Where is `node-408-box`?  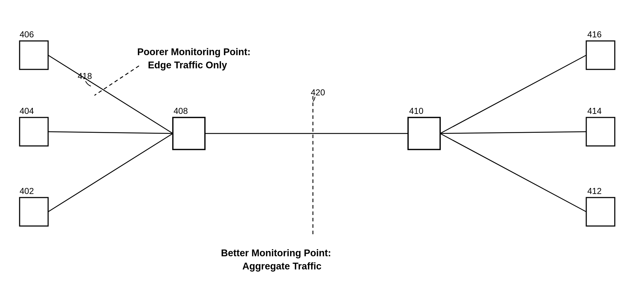
node-408-box is located at coordinates (189, 133).